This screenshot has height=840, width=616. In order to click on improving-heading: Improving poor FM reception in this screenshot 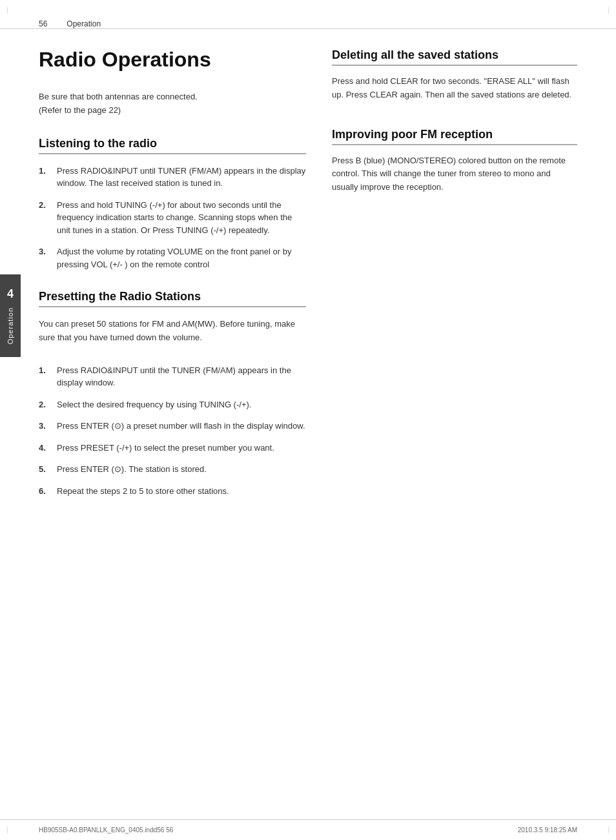, I will do `click(455, 137)`.